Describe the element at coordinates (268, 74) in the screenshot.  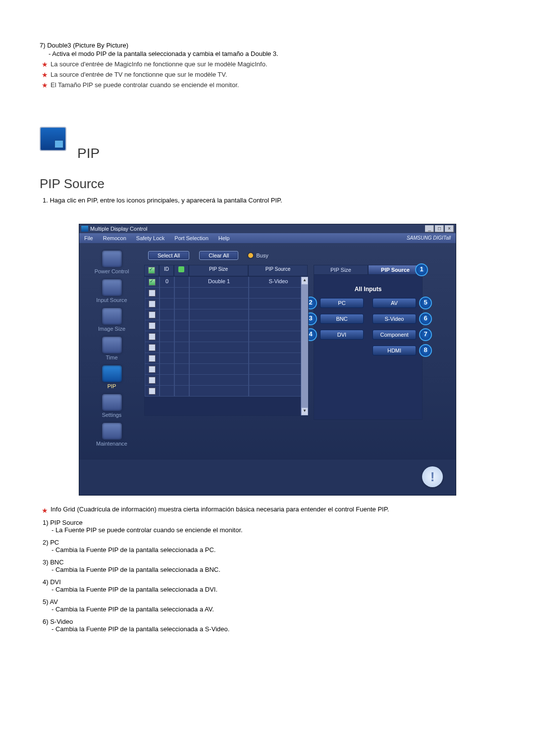
I see `star-note-2: La source d'entrée de TV ne fonctionne q…` at that location.